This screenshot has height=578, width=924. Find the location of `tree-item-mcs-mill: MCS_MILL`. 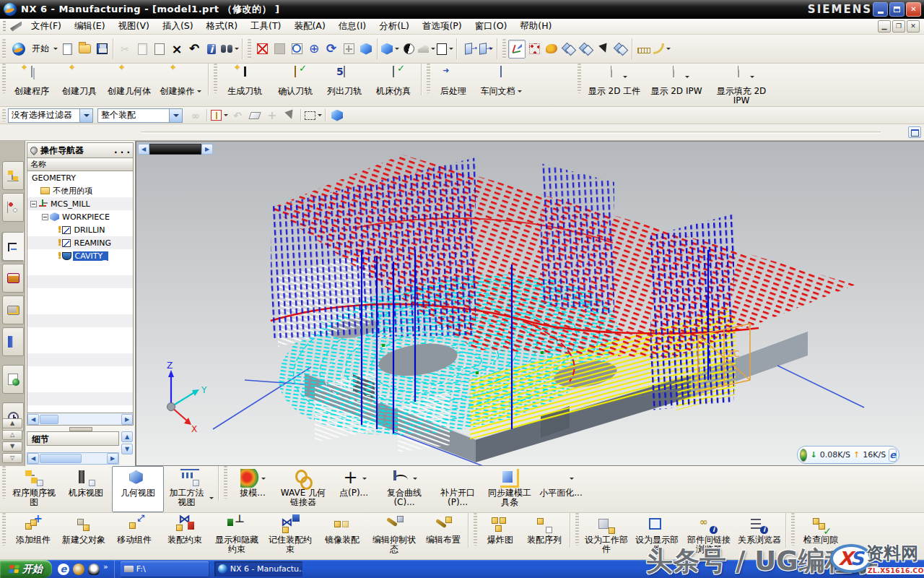

tree-item-mcs-mill: MCS_MILL is located at coordinates (80, 204).